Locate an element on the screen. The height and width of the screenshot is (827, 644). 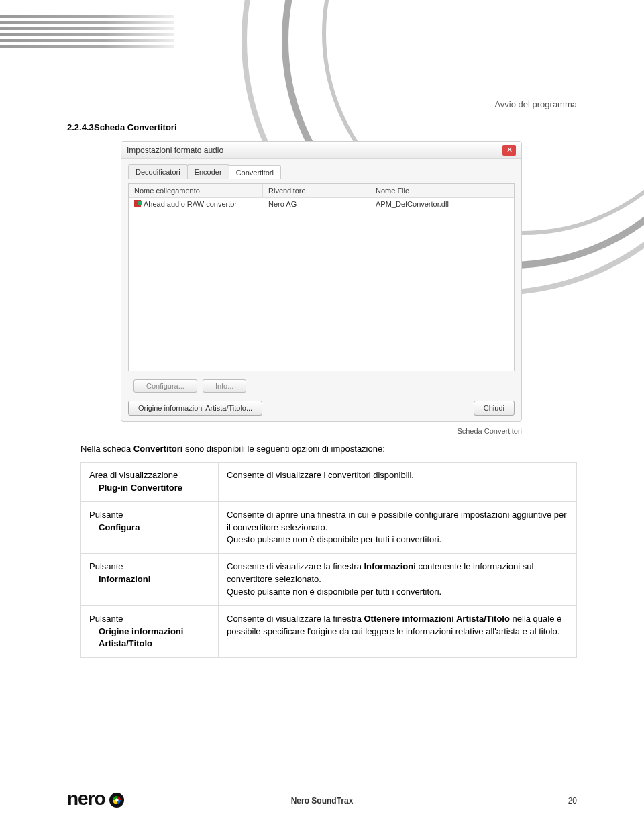
origine-informazioni-button: Origine informazioni Artista/Titolo... is located at coordinates (195, 408).